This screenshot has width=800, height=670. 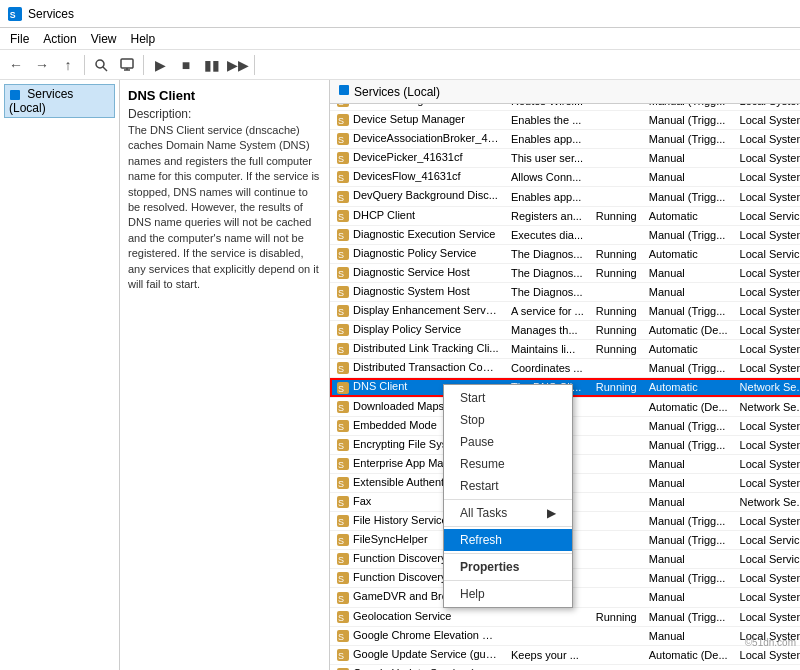 What do you see at coordinates (508, 464) in the screenshot?
I see `ctx-item-resume: Resume` at bounding box center [508, 464].